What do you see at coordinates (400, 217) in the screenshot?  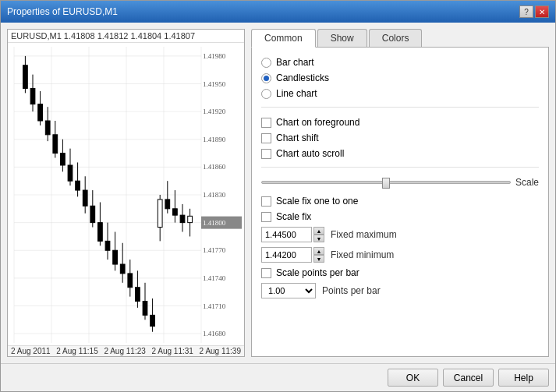 I see `cb-fix: Scale fix` at bounding box center [400, 217].